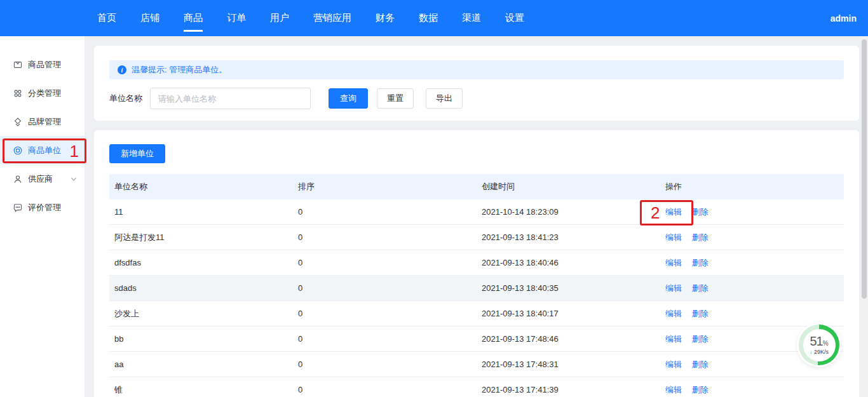 This screenshot has width=868, height=397. I want to click on cell-created: 2021-09-13 18:41:23, so click(568, 238).